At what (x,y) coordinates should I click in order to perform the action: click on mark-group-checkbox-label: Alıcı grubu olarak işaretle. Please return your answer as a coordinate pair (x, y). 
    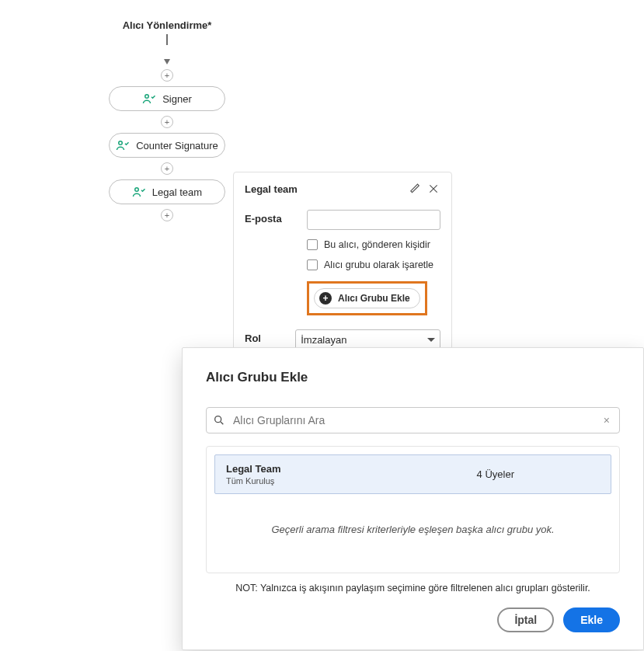
    Looking at the image, I should click on (379, 265).